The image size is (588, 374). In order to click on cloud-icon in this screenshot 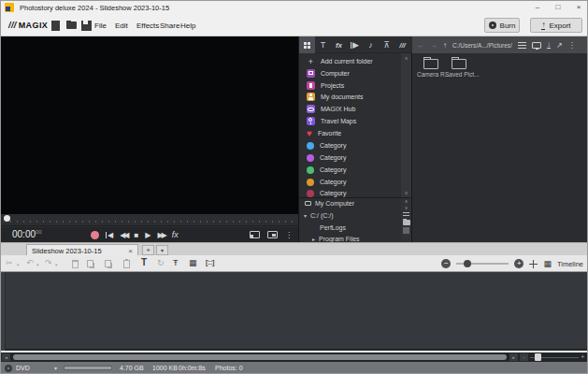, I will do `click(310, 108)`.